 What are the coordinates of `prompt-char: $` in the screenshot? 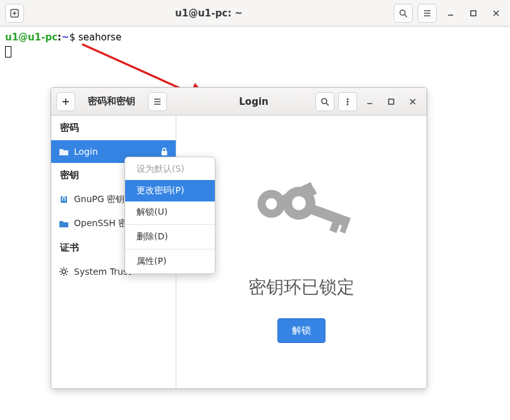 It's located at (74, 37).